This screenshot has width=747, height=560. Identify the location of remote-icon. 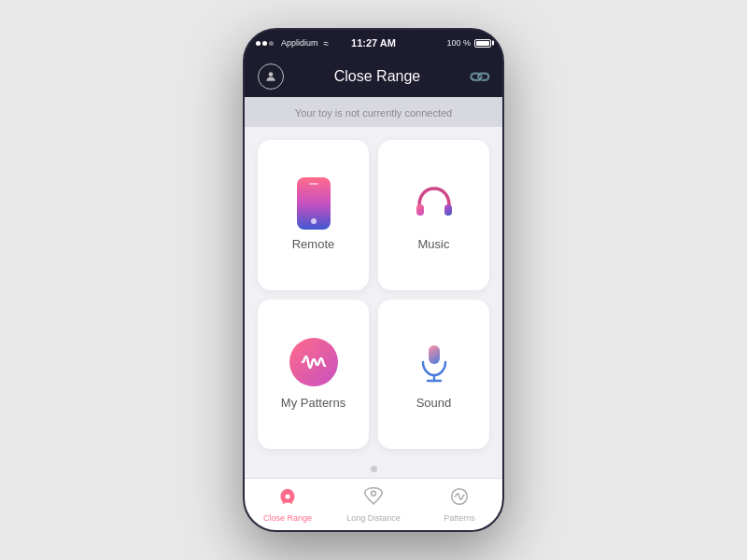
(314, 203).